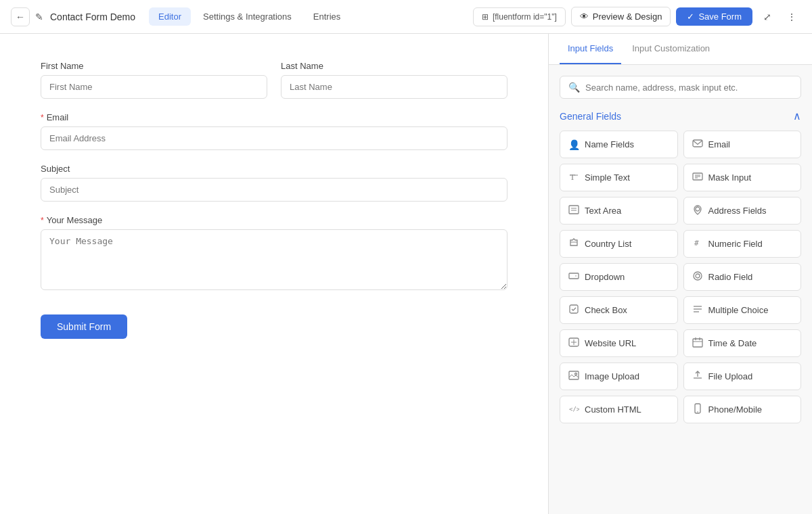 This screenshot has width=812, height=514. What do you see at coordinates (743, 344) in the screenshot?
I see `field-item-time-date: Time & Date` at bounding box center [743, 344].